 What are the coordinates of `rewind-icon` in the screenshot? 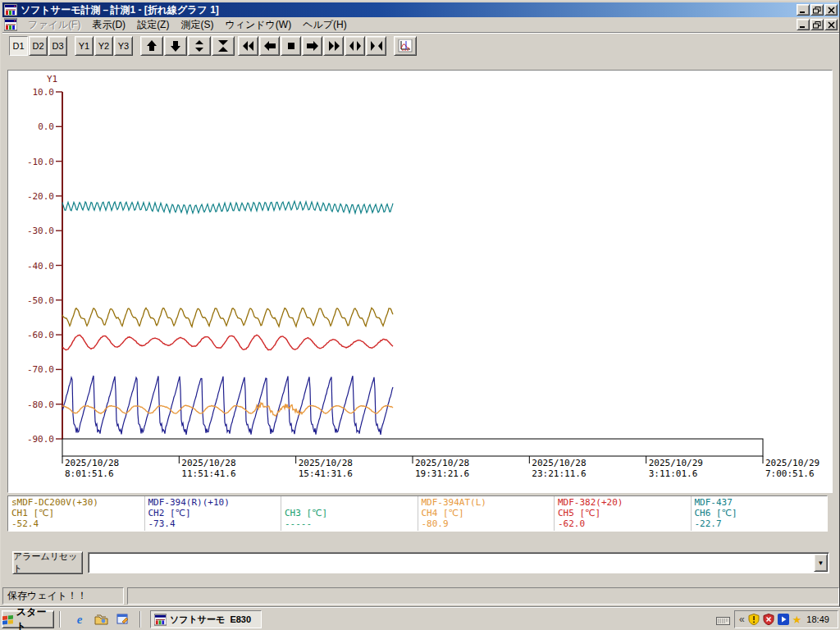 It's located at (249, 46).